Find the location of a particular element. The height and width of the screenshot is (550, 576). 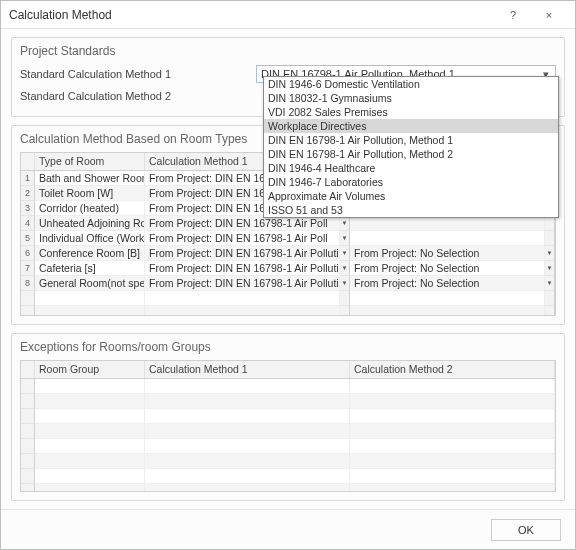

titlebar: Calculation Method ? × is located at coordinates (288, 15).